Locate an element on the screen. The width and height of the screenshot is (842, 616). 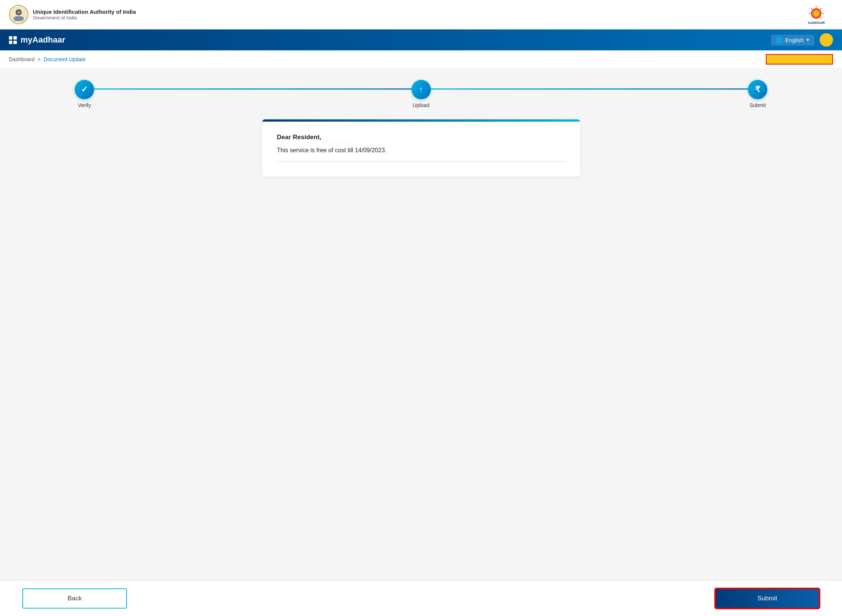
aadhaar-label: AADHAAR is located at coordinates (816, 23).